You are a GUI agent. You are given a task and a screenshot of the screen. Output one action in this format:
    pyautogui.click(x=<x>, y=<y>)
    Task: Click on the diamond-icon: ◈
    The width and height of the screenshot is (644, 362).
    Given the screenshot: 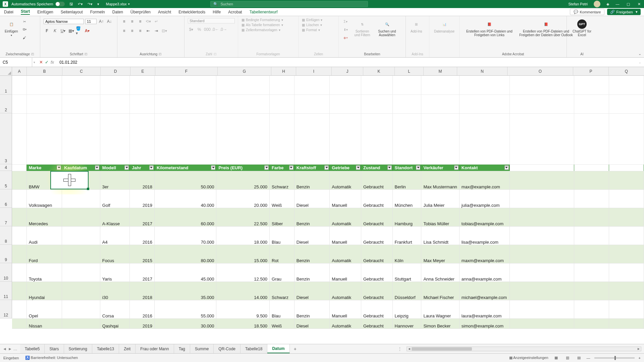 What is the action you would take?
    pyautogui.click(x=608, y=4)
    